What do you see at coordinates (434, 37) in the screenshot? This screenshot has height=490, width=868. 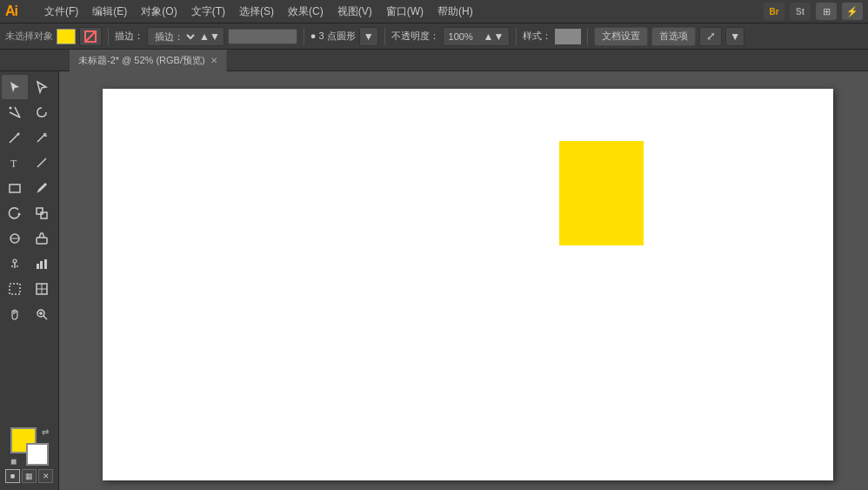 I see `toolbar: 未选择对象 描边： 插边： ▲▼ ● 3 点圆形 ▼ 不透明度： ▲▼ 样式： …` at bounding box center [434, 37].